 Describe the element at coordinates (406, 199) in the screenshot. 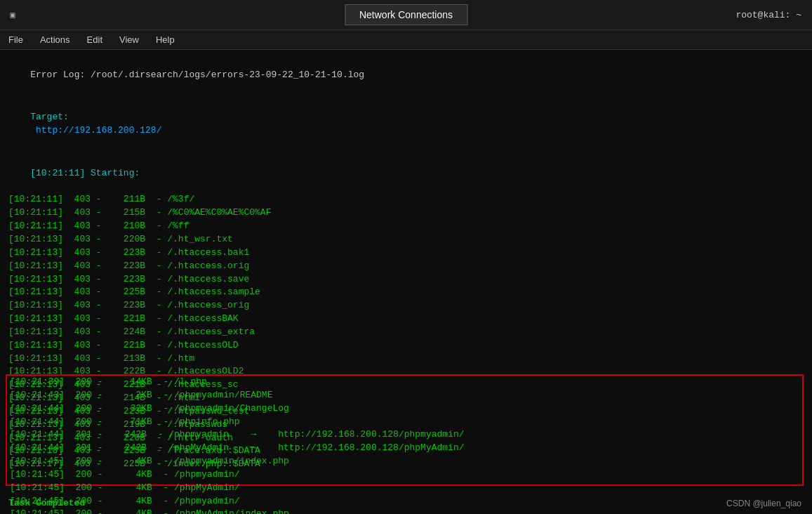

I see `log-line: [10:21:11] 403 - 211B - /%3f/` at that location.